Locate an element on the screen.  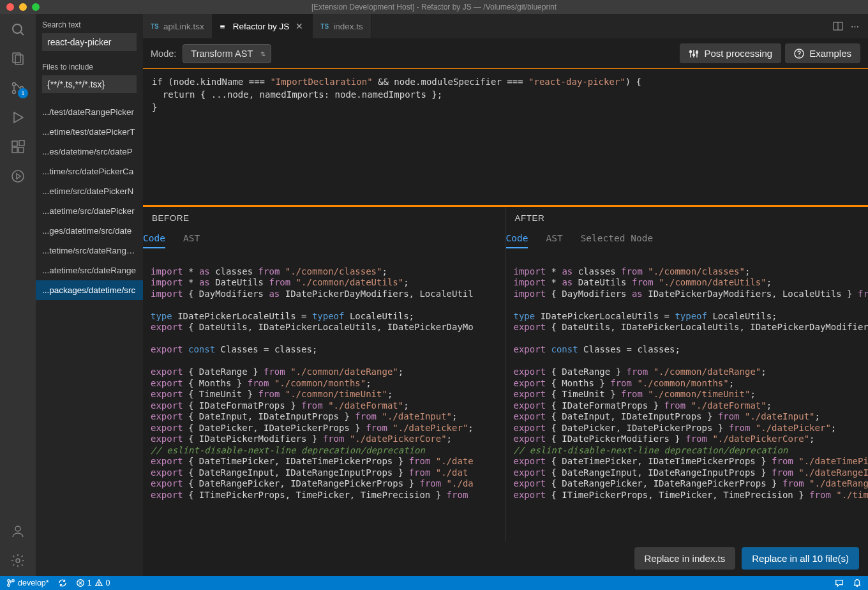
examples-button: Examples is located at coordinates (823, 54).